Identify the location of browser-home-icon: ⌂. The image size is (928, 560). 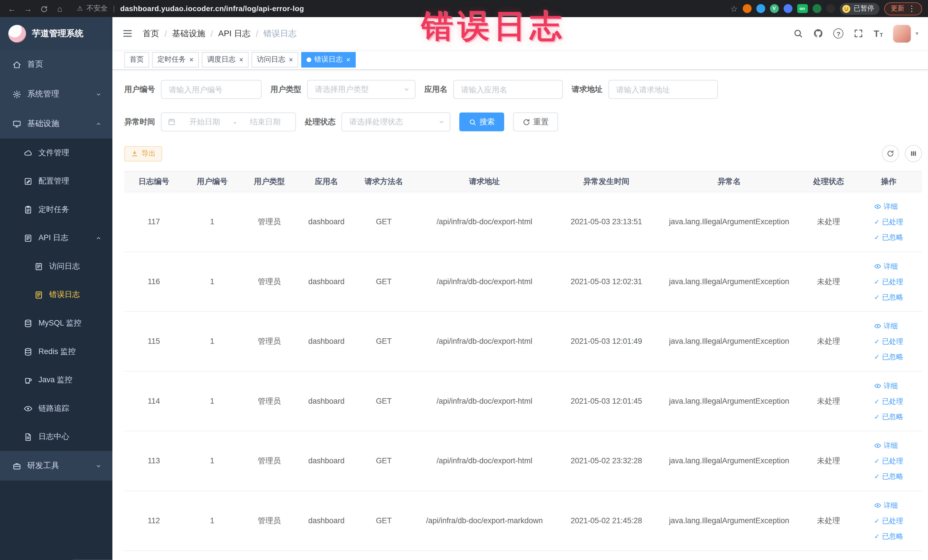
(60, 8).